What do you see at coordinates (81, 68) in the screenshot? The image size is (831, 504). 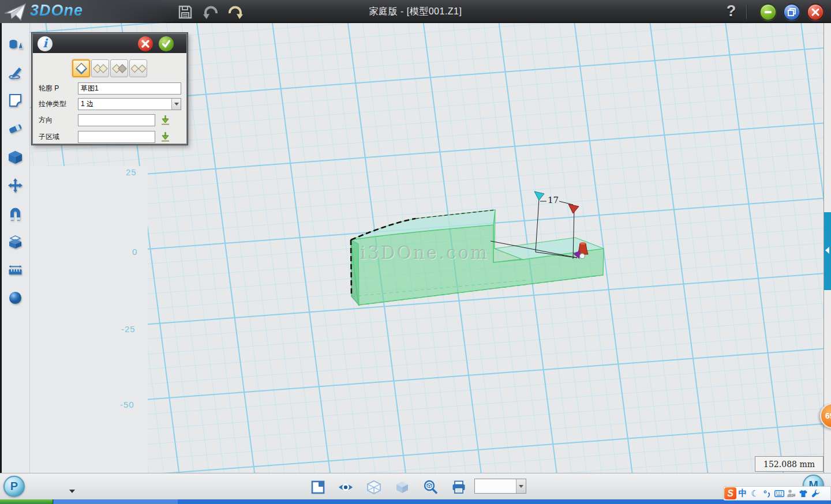 I see `mode-diamond-single-button` at bounding box center [81, 68].